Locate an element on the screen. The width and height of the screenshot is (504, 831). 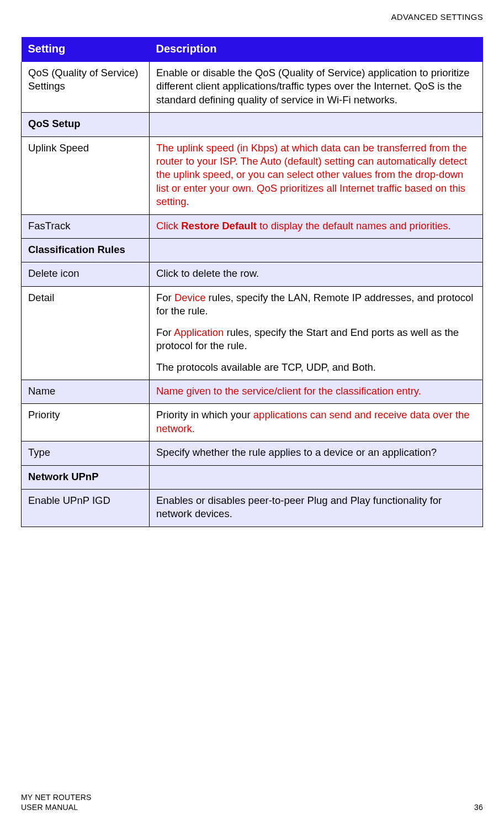
footer-line-1: MY NET ROUTERS is located at coordinates (252, 798).